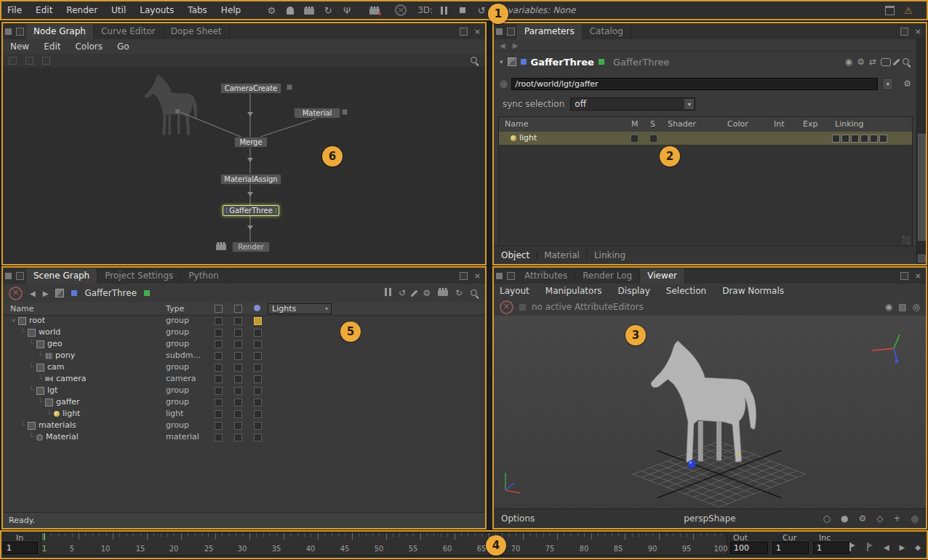  What do you see at coordinates (375, 10) in the screenshot?
I see `render-icon` at bounding box center [375, 10].